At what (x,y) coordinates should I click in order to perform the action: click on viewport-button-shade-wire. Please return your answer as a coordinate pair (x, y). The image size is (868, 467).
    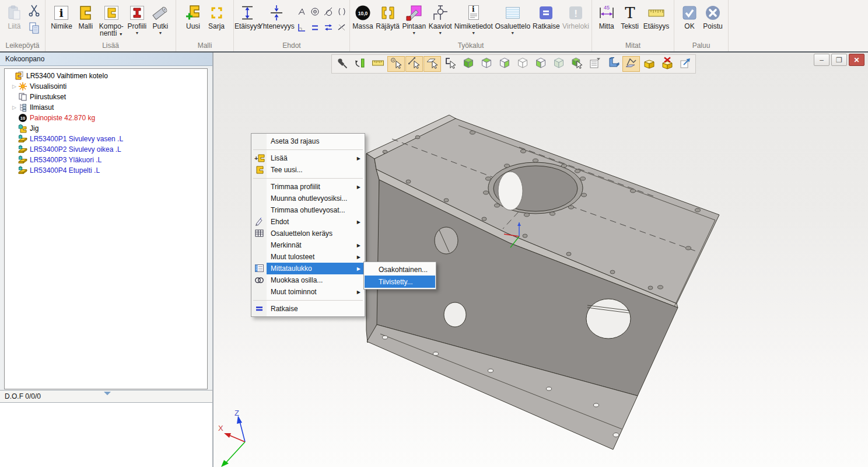
    Looking at the image, I should click on (523, 64).